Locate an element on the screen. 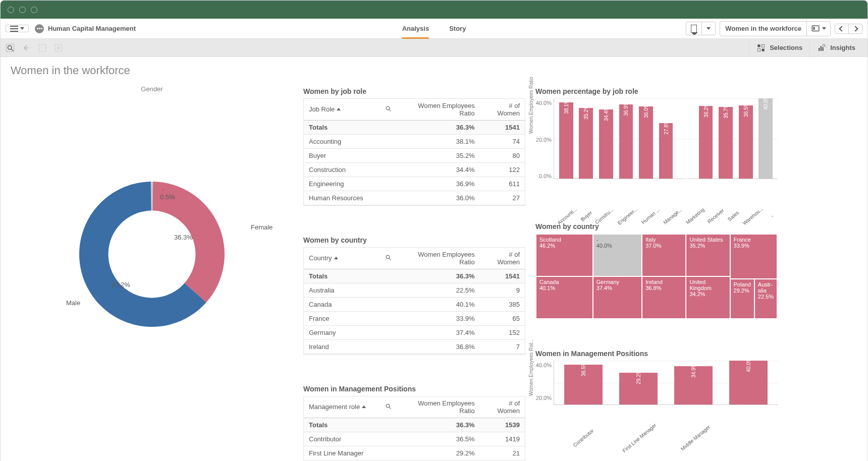 This screenshot has width=868, height=461. col-header: Management role is located at coordinates (350, 408).